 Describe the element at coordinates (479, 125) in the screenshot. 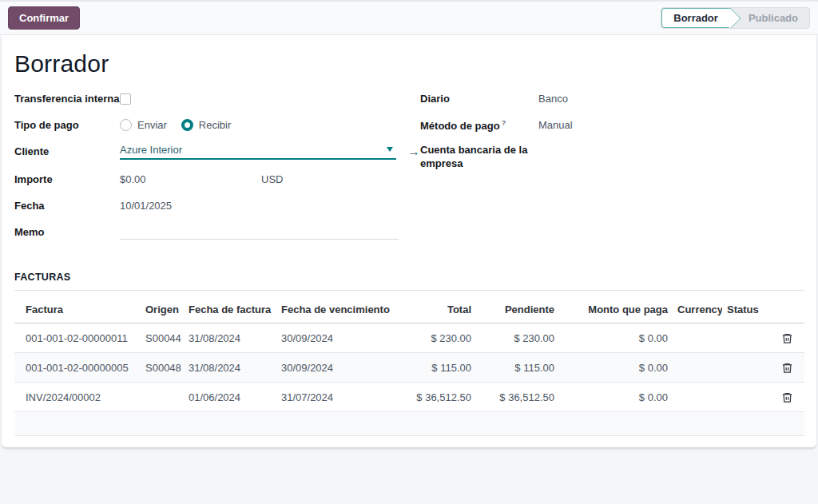

I see `payment-method-label: Método de pago?` at that location.